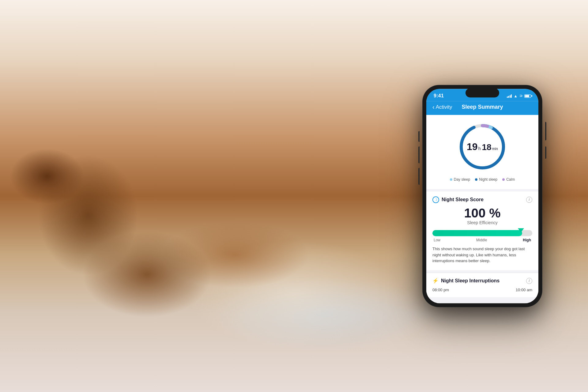 The height and width of the screenshot is (392, 588). I want to click on status-icons: ▲ ⊃, so click(519, 96).